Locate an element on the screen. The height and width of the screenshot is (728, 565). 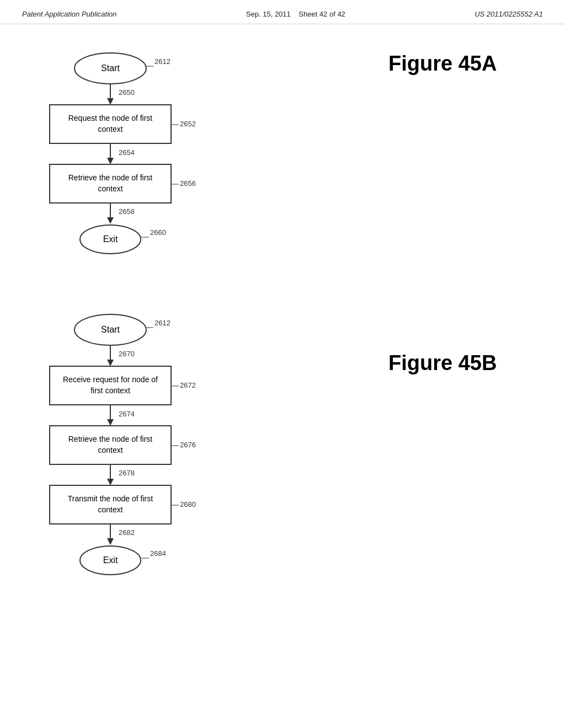
figure-45b-title: Figure 45B is located at coordinates (460, 363).